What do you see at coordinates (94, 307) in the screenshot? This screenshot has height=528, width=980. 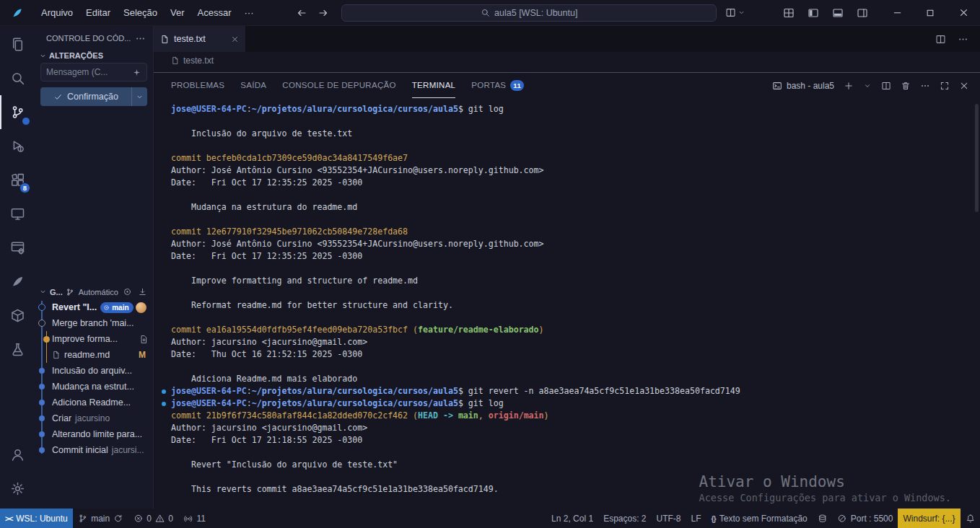 I see `commit-item: Revert "I...main` at bounding box center [94, 307].